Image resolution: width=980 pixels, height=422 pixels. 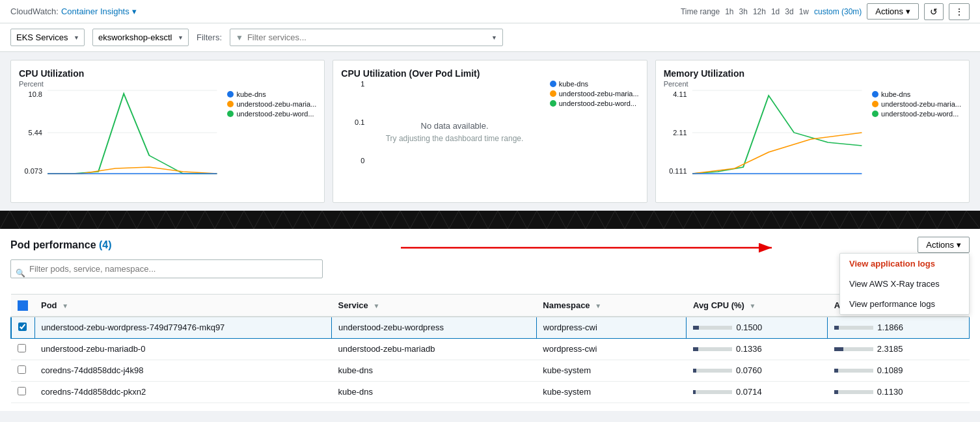 What do you see at coordinates (168, 131) in the screenshot?
I see `cpu-utilization-chart: CPU Utilization Percent 10.8 5.44 0.073` at bounding box center [168, 131].